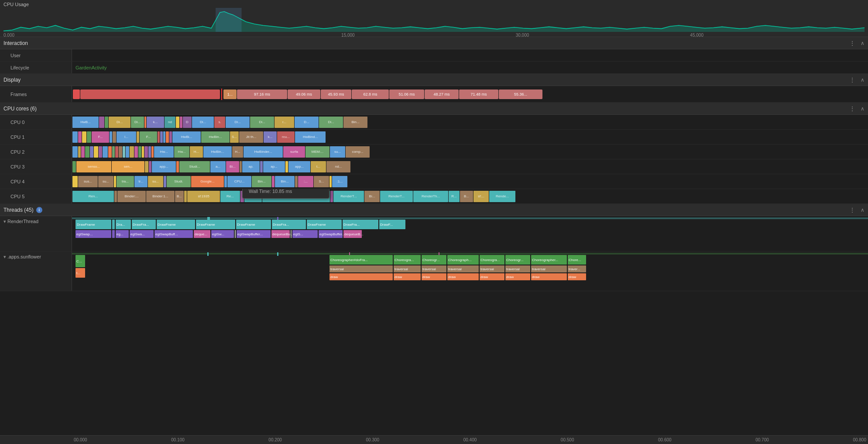 The height and width of the screenshot is (444, 868). What do you see at coordinates (360, 224) in the screenshot?
I see `rt-drawframe-6: DrawFra...` at bounding box center [360, 224].